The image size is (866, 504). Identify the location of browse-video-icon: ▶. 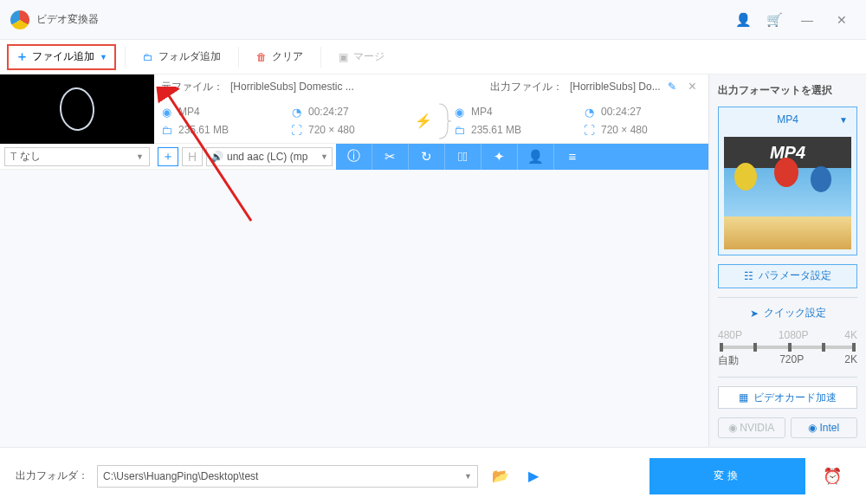
(533, 476).